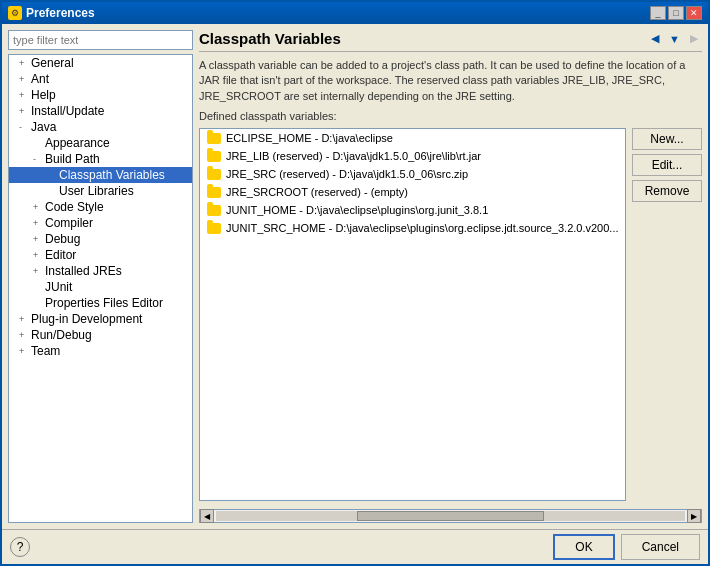 This screenshot has height=566, width=710. Describe the element at coordinates (412, 228) in the screenshot. I see `list-item: JUNIT_SRC_HOME - D:\java\eclipse\plugins…` at that location.